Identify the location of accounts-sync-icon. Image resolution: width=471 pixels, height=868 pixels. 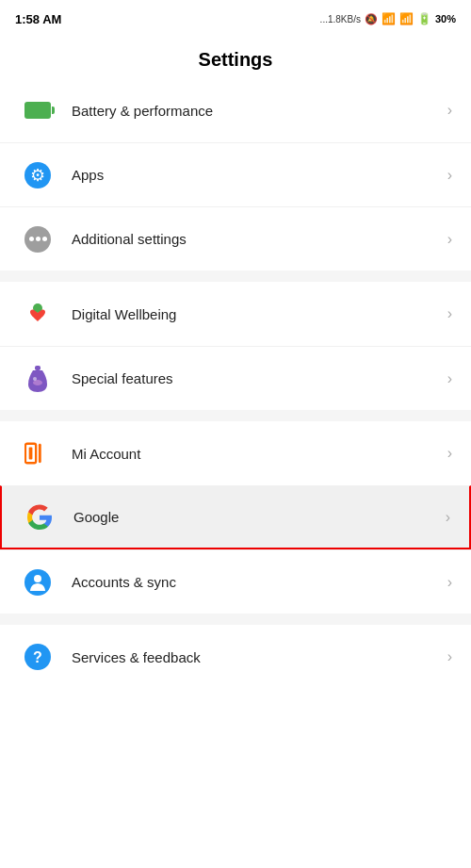
(38, 582).